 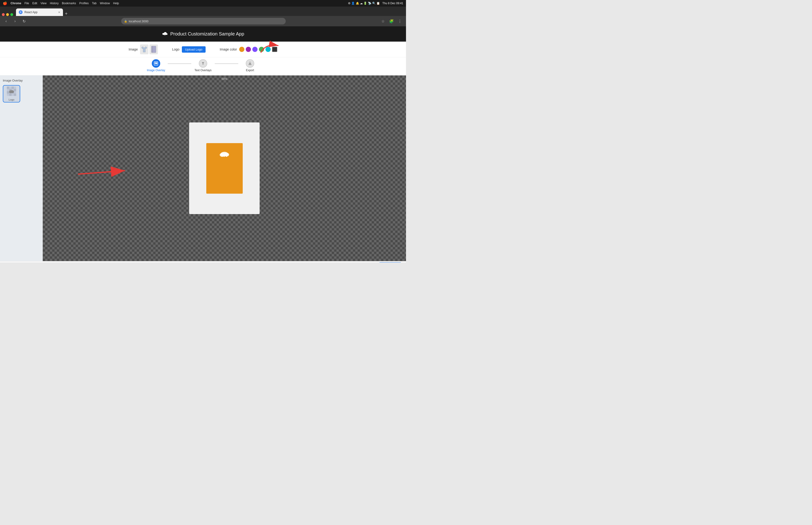 I want to click on menu-profiles: Profiles, so click(x=84, y=3).